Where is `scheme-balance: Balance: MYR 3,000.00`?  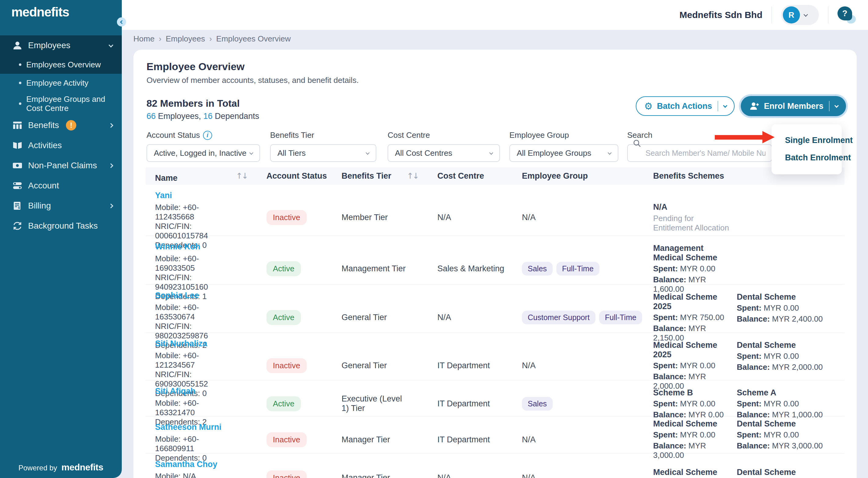 scheme-balance: Balance: MYR 3,000.00 is located at coordinates (790, 446).